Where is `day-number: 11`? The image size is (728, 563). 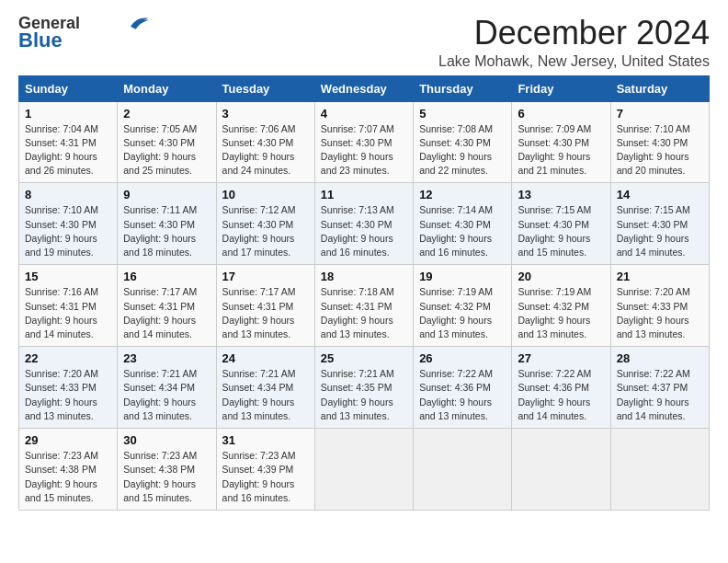 day-number: 11 is located at coordinates (364, 195).